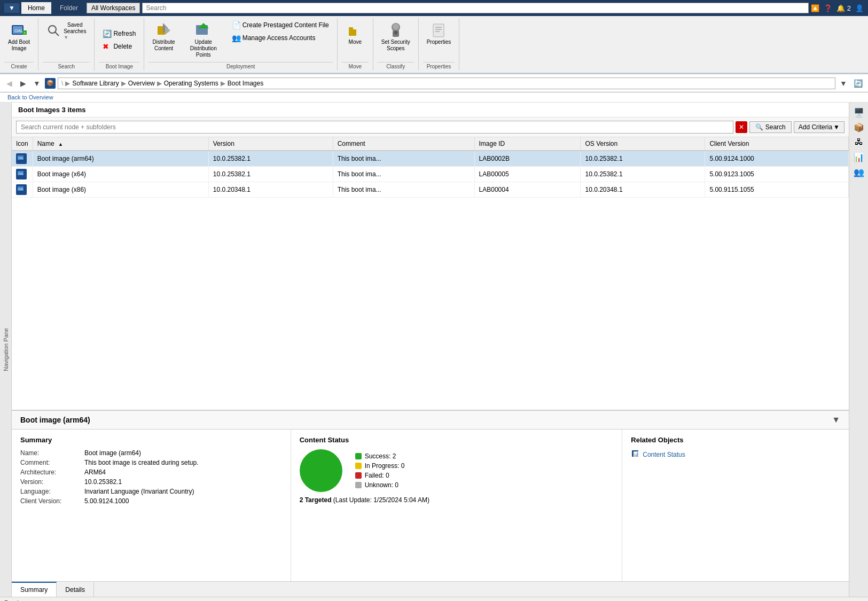 The image size is (868, 601). What do you see at coordinates (19, 44) in the screenshot?
I see `ribbon-group-create: OAL + Add BootImage Create` at bounding box center [19, 44].